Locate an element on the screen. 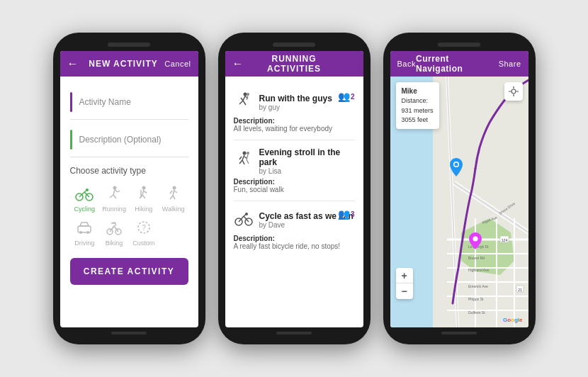  activity-type-driving: Driving is located at coordinates (85, 232).